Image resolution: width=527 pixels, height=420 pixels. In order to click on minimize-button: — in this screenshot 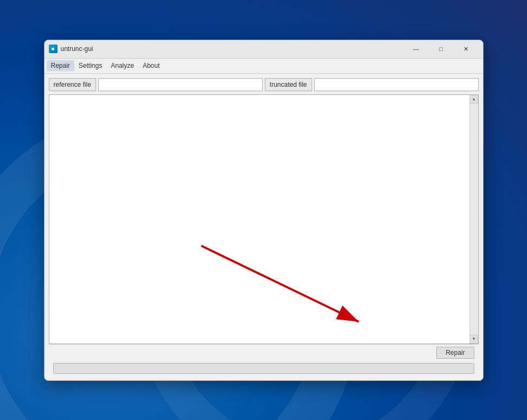, I will do `click(416, 49)`.